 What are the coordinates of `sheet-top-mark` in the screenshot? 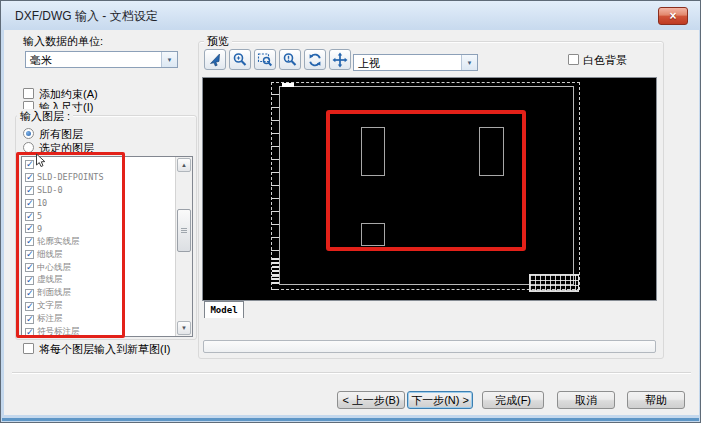 It's located at (288, 85).